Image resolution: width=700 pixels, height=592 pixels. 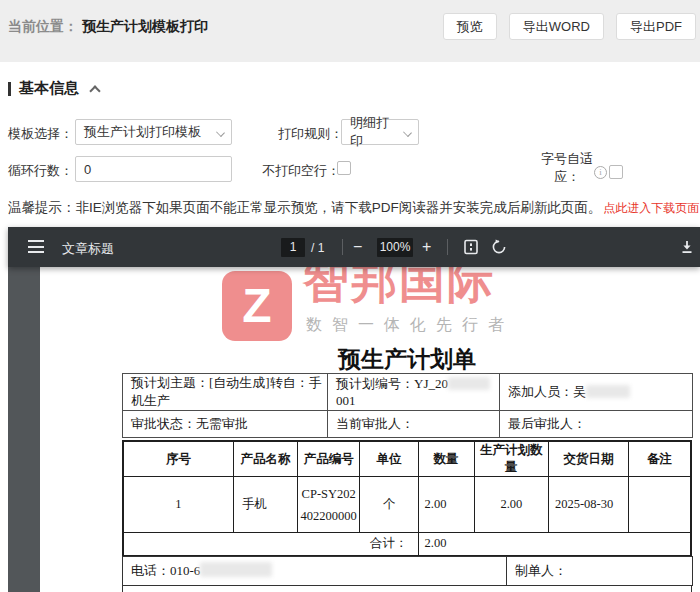 What do you see at coordinates (108, 27) in the screenshot?
I see `breadcrumb: 当前位置：预生产计划模板打印` at bounding box center [108, 27].